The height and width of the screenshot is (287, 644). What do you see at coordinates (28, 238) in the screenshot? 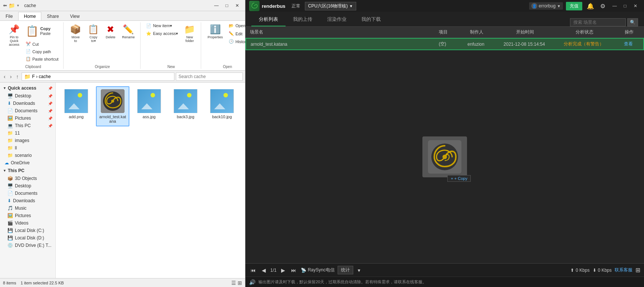
I see `sidebar-item-local-d: 💾 Local Disk (D:)` at bounding box center [28, 238].